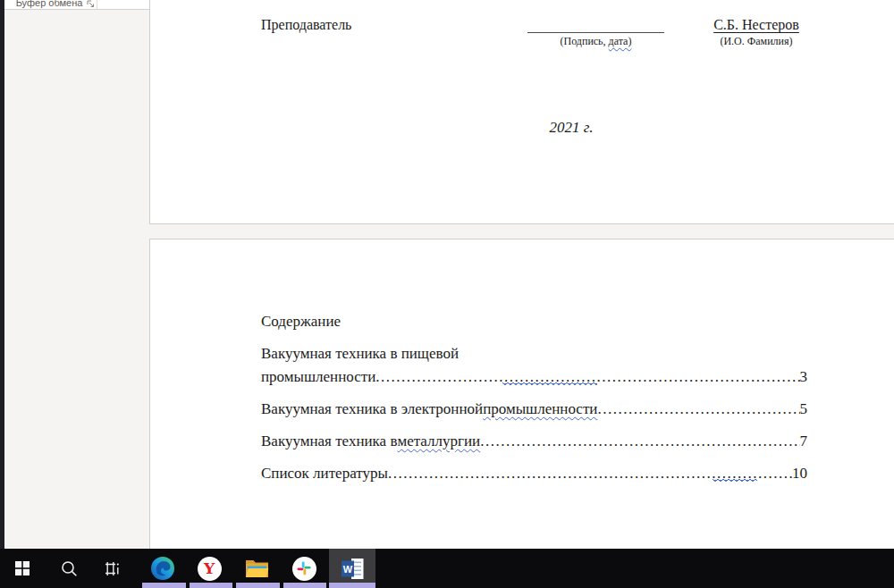 The height and width of the screenshot is (588, 894). I want to click on toc-entry-3-title: Вакуумная техника в, so click(329, 441).